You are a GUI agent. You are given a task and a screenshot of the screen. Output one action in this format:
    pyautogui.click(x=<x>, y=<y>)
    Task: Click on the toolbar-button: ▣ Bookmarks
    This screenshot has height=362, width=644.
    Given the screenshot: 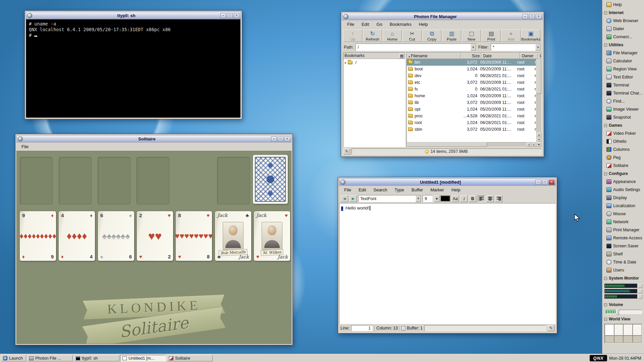 What is the action you would take?
    pyautogui.click(x=531, y=36)
    